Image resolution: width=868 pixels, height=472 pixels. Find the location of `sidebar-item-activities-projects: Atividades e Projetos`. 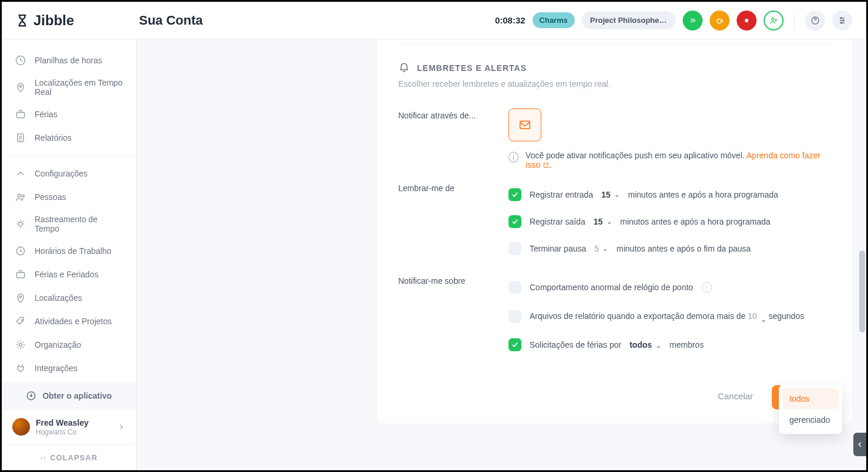

sidebar-item-activities-projects: Atividades e Projetos is located at coordinates (69, 321).